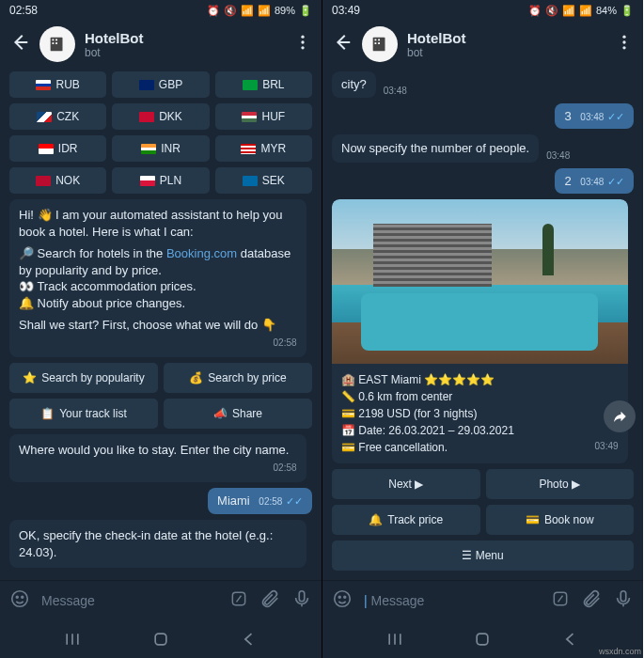 The width and height of the screenshot is (644, 658). I want to click on people-row: Now specify the number of people. 03:48, so click(483, 149).